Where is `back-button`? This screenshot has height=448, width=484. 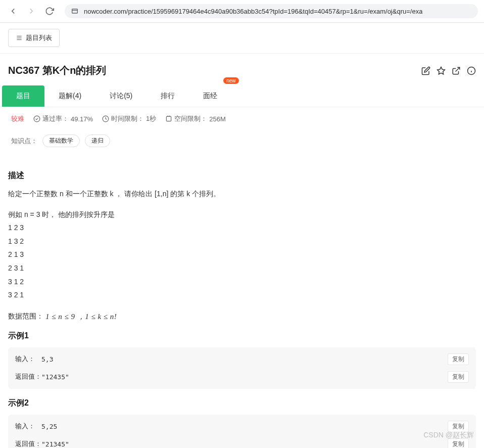 back-button is located at coordinates (13, 11).